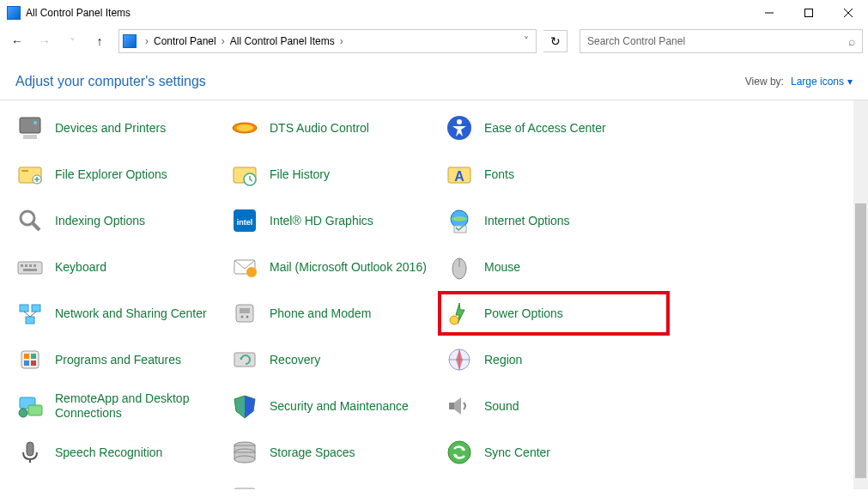  Describe the element at coordinates (337, 174) in the screenshot. I see `cp-item-file-history: File History` at that location.